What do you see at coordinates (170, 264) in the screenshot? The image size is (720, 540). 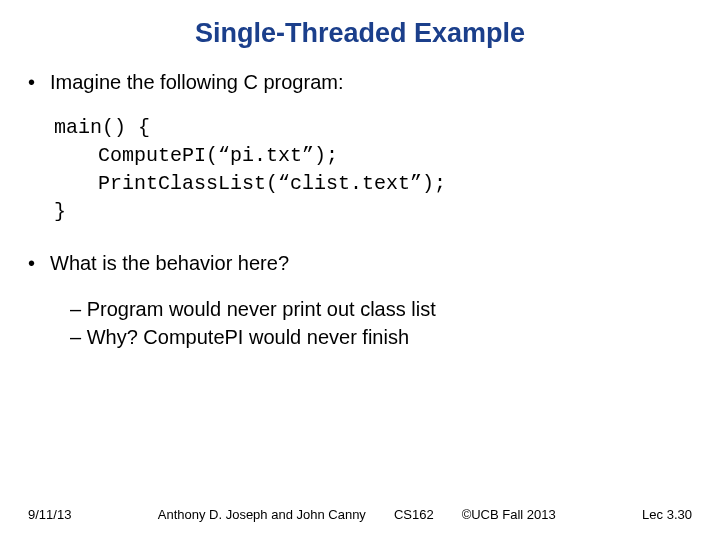 I see `bullet-2-text: What is the behavior here?` at bounding box center [170, 264].